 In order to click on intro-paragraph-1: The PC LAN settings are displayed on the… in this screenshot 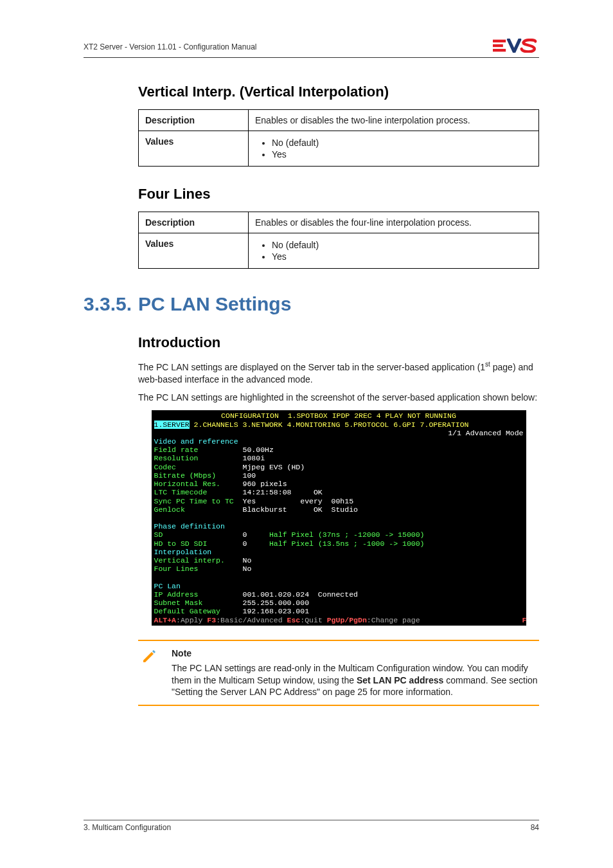, I will do `click(339, 373)`.